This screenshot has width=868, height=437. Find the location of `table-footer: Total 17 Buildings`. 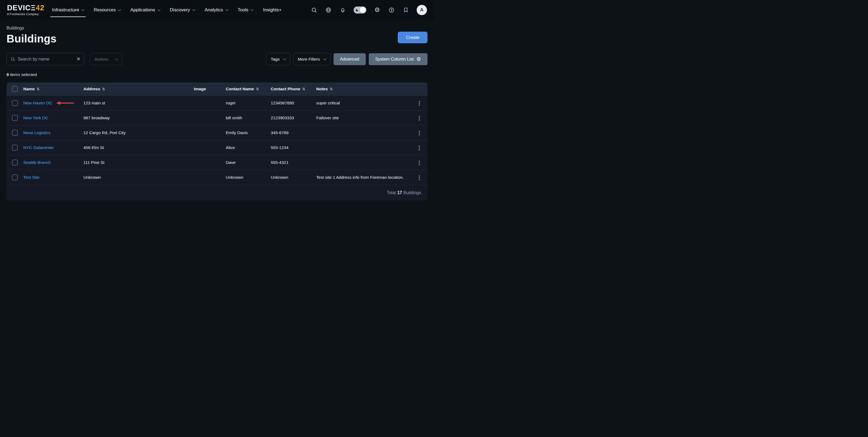

table-footer: Total 17 Buildings is located at coordinates (217, 193).